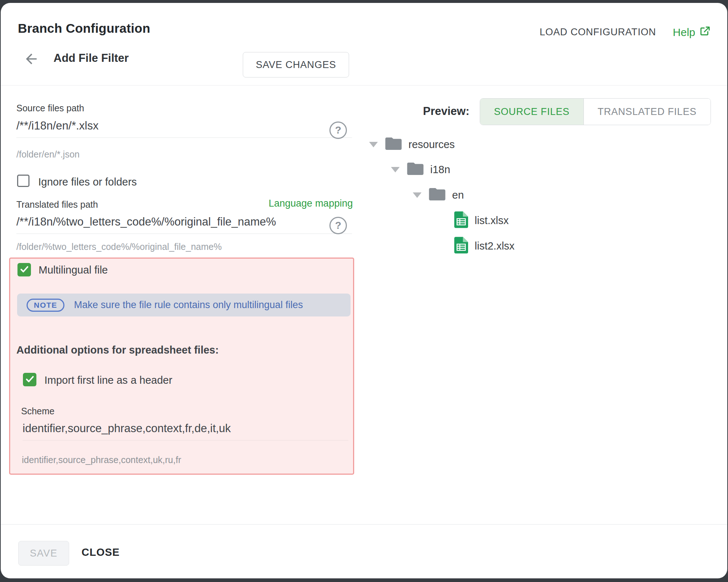 This screenshot has width=728, height=582. What do you see at coordinates (186, 431) in the screenshot?
I see `scheme-input` at bounding box center [186, 431].